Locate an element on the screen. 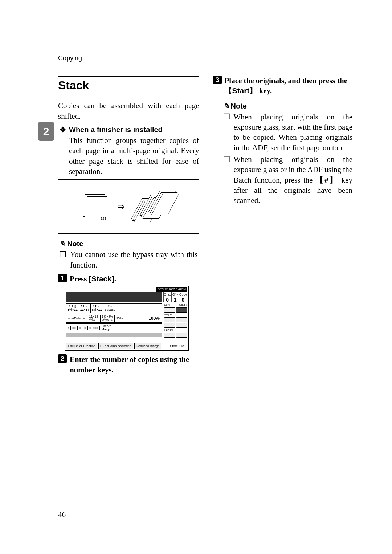 The image size is (392, 554). ss-slider is located at coordinates (114, 335).